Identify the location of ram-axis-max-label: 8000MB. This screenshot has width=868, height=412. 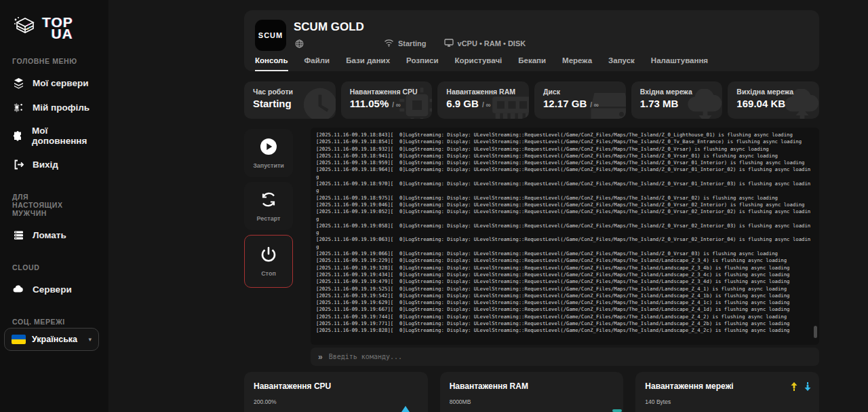
(532, 402).